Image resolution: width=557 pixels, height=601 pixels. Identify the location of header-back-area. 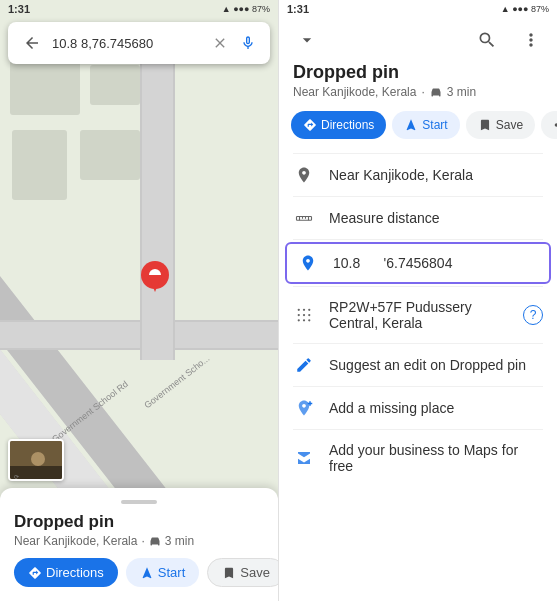
(307, 40).